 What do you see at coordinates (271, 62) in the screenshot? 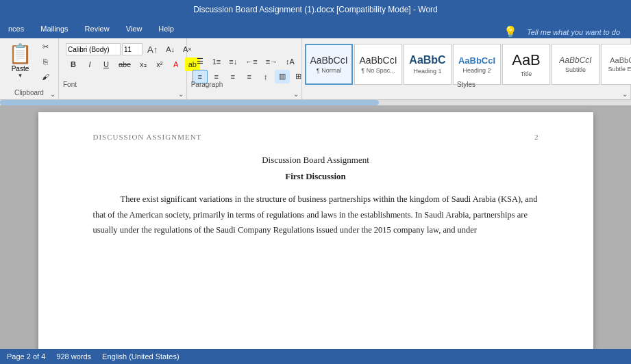
I see `increase-indent-button: ≡→` at bounding box center [271, 62].